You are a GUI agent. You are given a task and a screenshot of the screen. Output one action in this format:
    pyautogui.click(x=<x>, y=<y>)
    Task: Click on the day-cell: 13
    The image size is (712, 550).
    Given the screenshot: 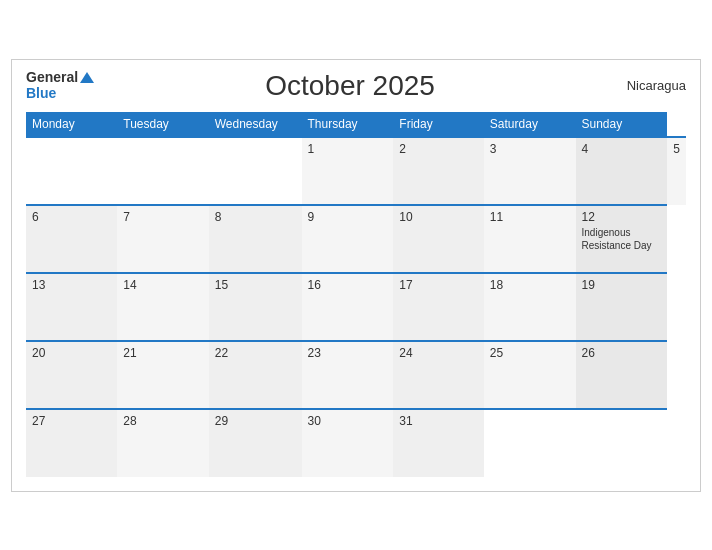 What is the action you would take?
    pyautogui.click(x=72, y=307)
    